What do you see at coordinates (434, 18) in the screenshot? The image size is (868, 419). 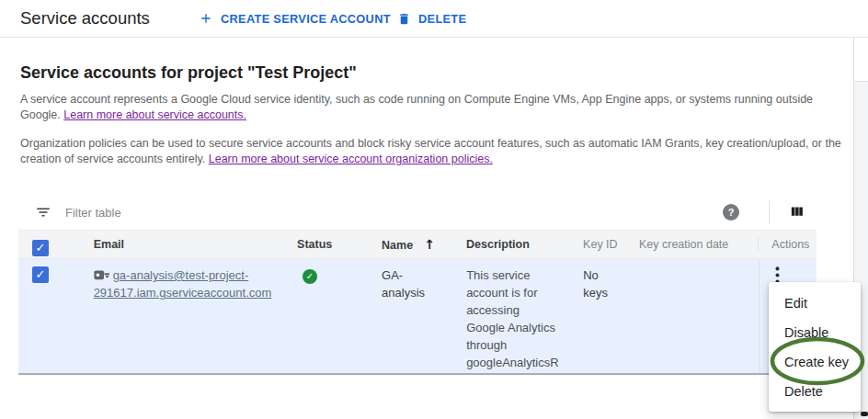 I see `app-bar: Service accounts CREATE SERVICE ACCOUNT …` at bounding box center [434, 18].